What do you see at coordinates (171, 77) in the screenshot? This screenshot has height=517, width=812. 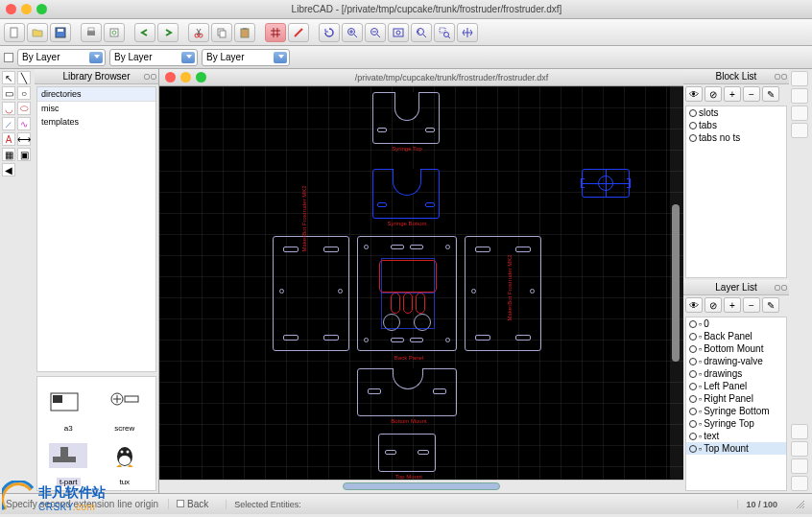 I see `doc-close-button` at bounding box center [171, 77].